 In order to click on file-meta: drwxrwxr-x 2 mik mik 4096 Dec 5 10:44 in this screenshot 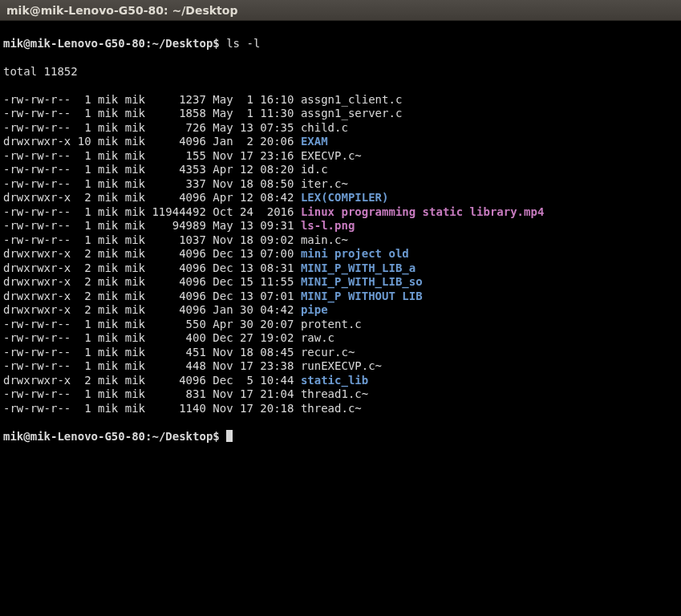, I will do `click(152, 380)`.